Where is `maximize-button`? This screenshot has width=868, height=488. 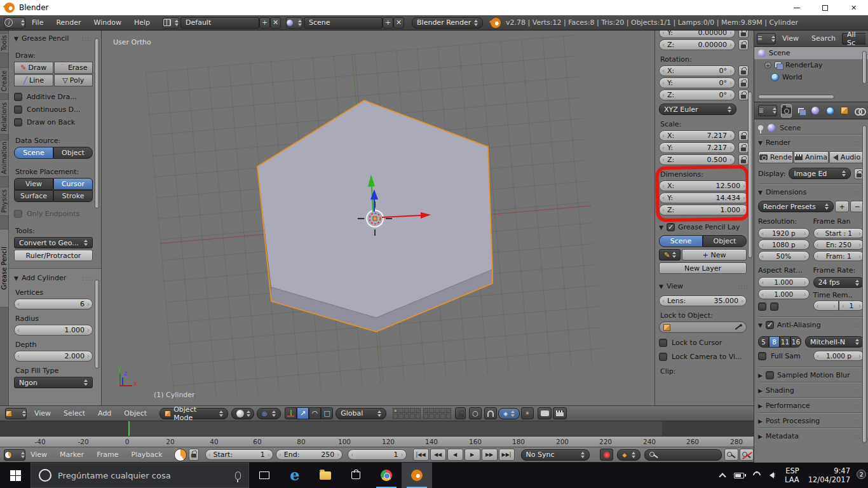
maximize-button is located at coordinates (825, 8).